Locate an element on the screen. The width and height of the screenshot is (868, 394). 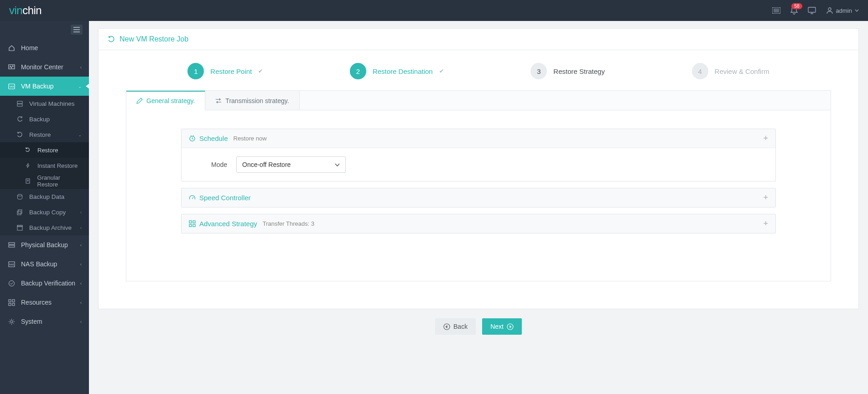
list-icon is located at coordinates (776, 10).